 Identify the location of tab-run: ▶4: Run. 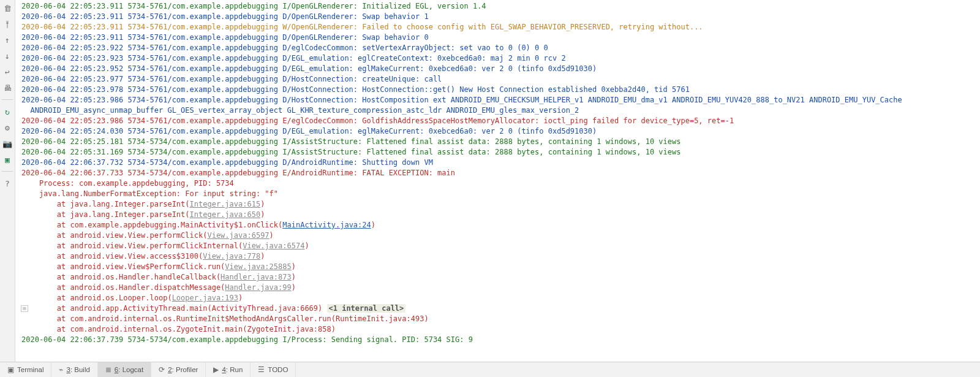
(228, 370).